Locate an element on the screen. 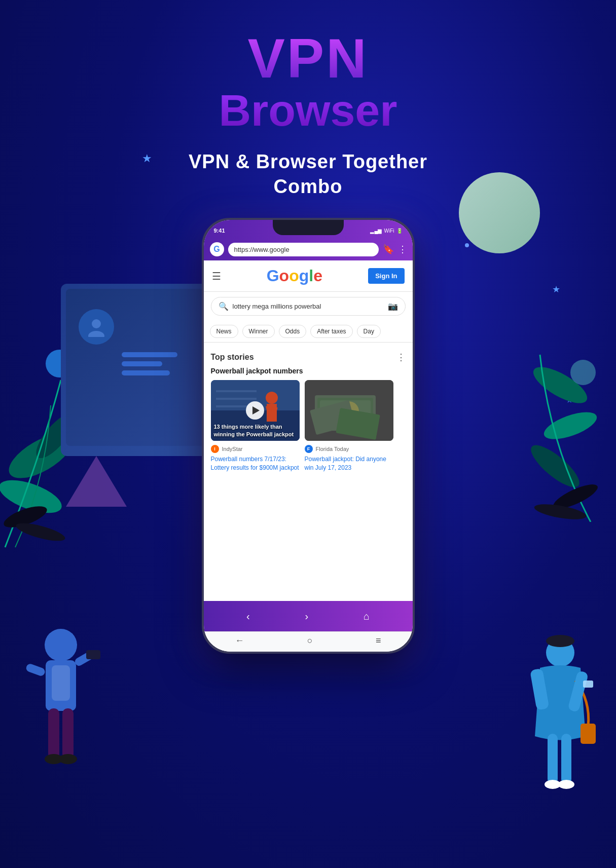 This screenshot has height=868, width=616. url-input-field: https://www.google is located at coordinates (303, 249).